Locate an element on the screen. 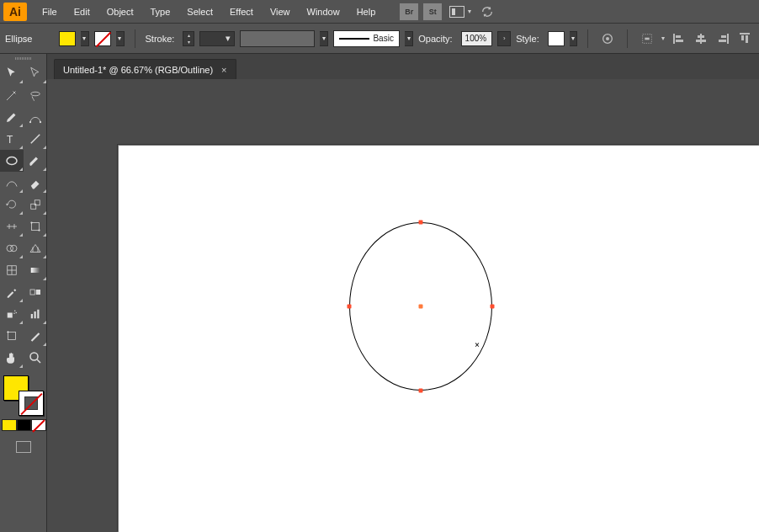 The image size is (759, 532). document-tab: Untitled-1* @ 66.67% (RGB/Outline) × is located at coordinates (145, 69).